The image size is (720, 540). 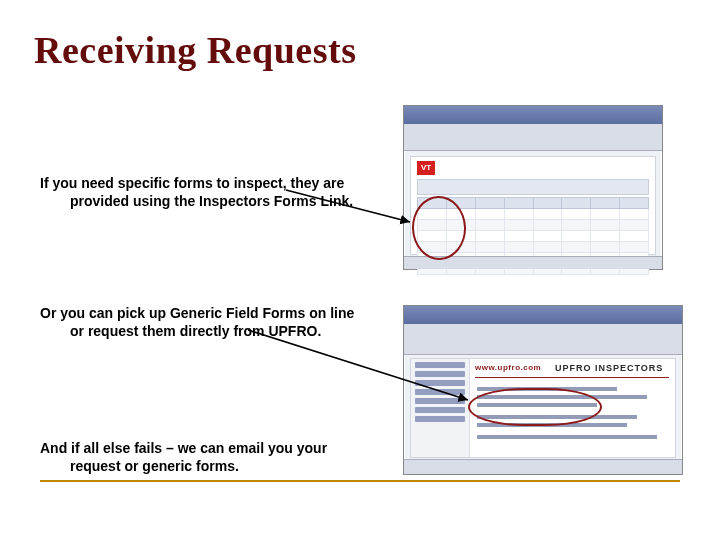 What do you see at coordinates (360, 481) in the screenshot?
I see `footer-rule` at bounding box center [360, 481].